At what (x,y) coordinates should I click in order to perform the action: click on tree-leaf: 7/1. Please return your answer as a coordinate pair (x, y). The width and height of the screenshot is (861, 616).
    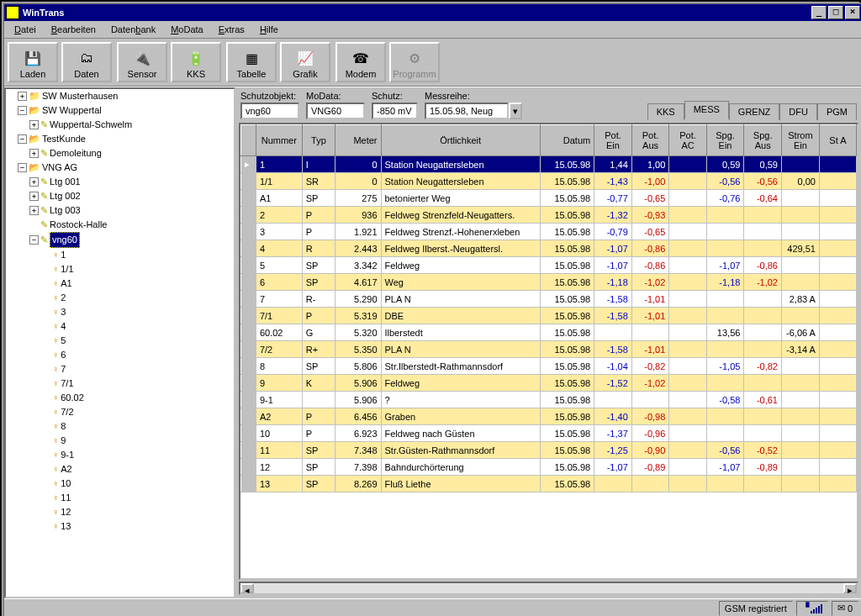
    Looking at the image, I should click on (67, 383).